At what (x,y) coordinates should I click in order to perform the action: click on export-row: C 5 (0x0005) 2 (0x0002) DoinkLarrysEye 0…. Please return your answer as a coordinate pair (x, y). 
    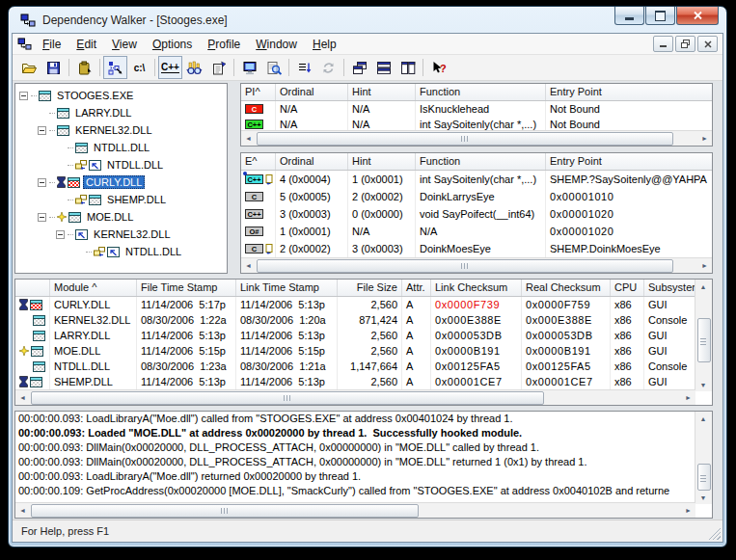
    Looking at the image, I should click on (477, 197).